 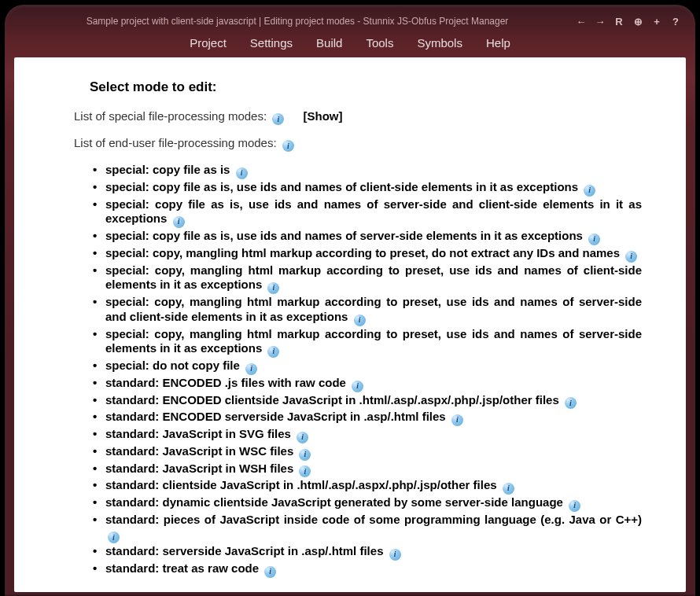 I want to click on menu-project: Project, so click(x=208, y=42).